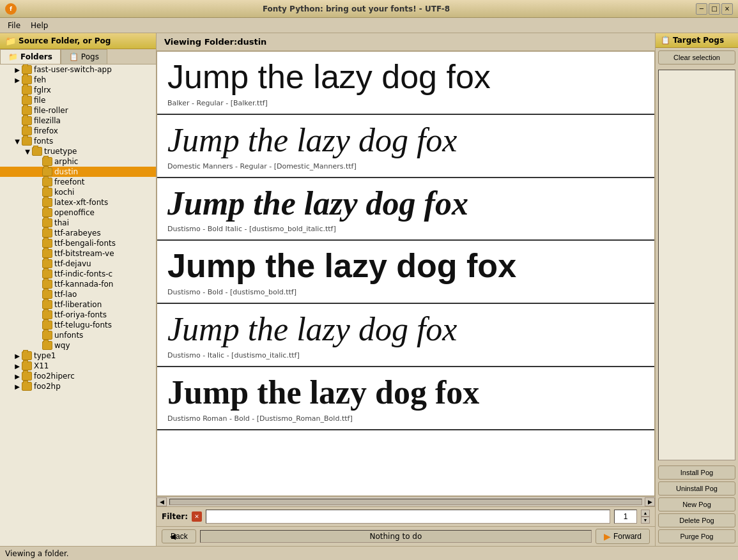 The width and height of the screenshot is (738, 560). Describe the element at coordinates (84, 254) in the screenshot. I see `tree-label: ttf-bitstream-ve` at that location.